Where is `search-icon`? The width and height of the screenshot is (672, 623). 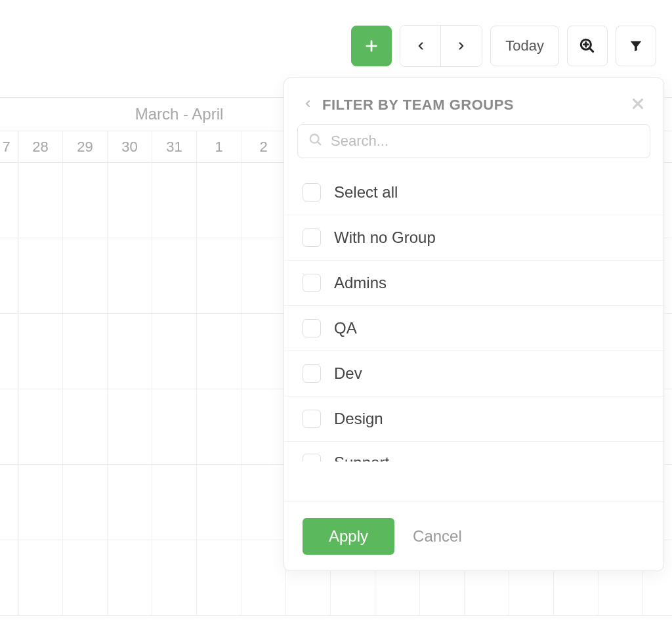 search-icon is located at coordinates (316, 141).